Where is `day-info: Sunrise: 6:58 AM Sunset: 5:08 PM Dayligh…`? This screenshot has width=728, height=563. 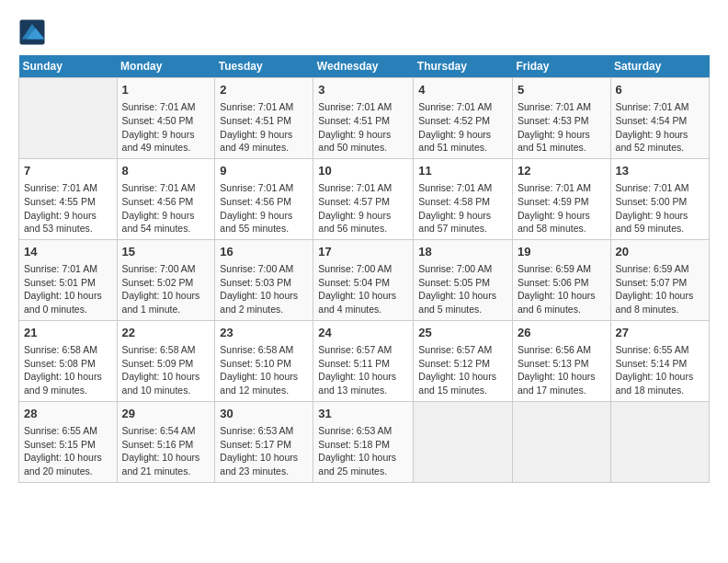
day-info: Sunrise: 6:58 AM Sunset: 5:08 PM Dayligh… is located at coordinates (68, 370).